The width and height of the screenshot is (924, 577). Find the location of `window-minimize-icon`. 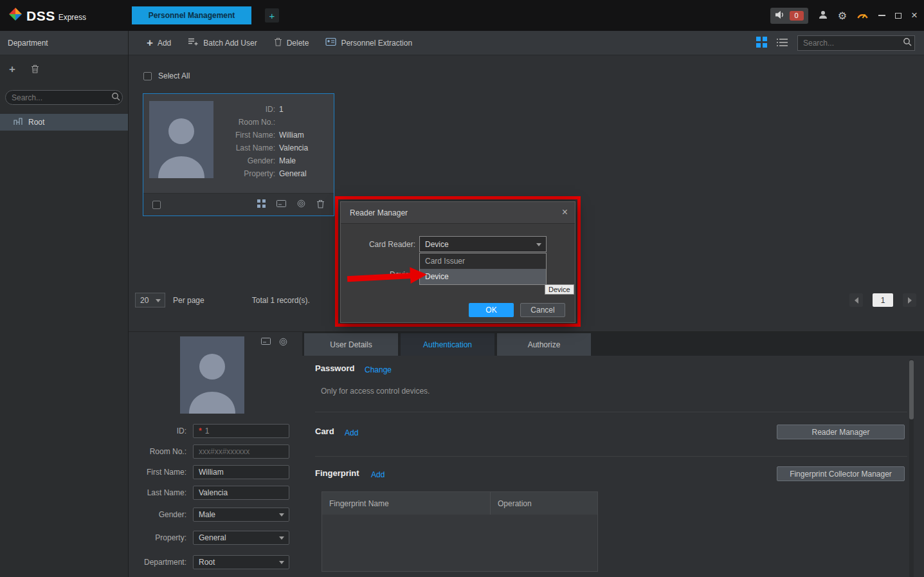

window-minimize-icon is located at coordinates (882, 15).